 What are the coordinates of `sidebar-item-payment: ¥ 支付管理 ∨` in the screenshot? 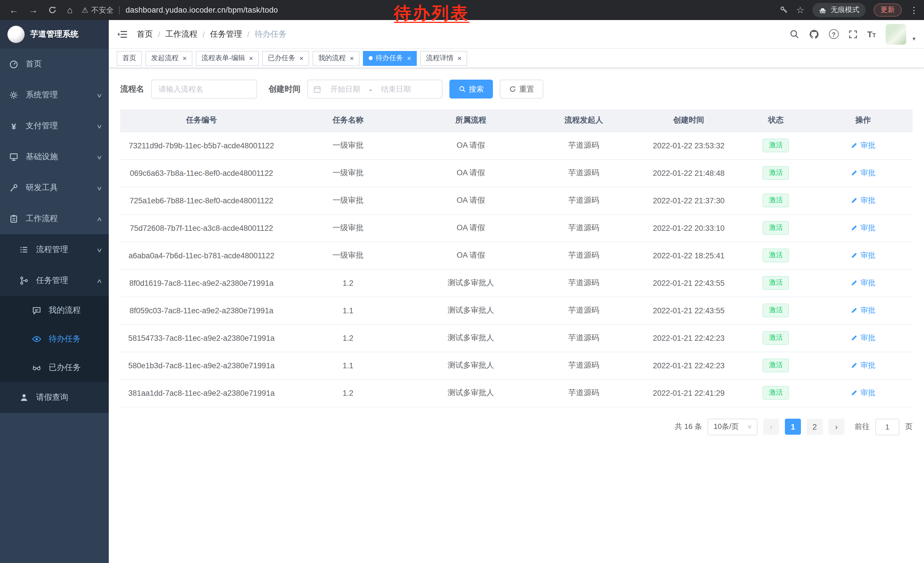 It's located at (54, 126).